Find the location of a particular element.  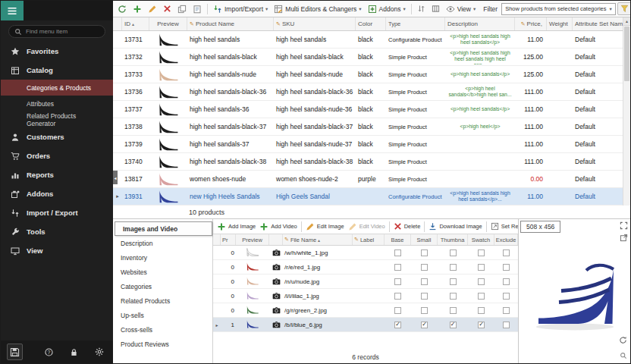

column-header-small: Small is located at coordinates (425, 240).